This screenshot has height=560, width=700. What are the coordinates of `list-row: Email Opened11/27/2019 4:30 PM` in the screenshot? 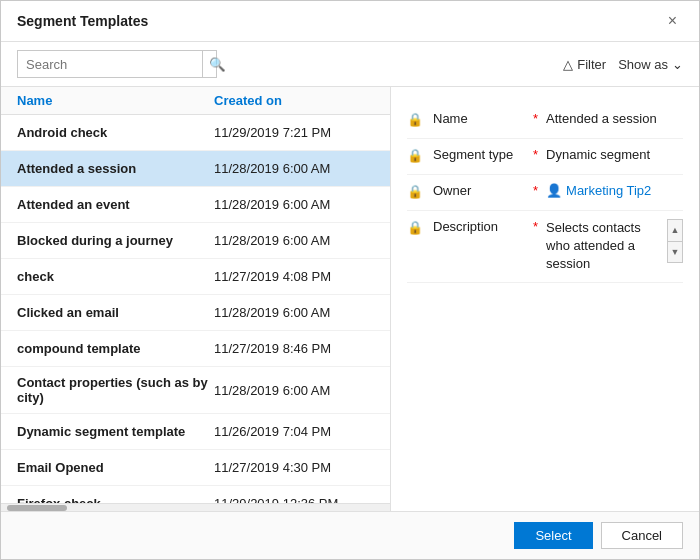 It's located at (196, 468).